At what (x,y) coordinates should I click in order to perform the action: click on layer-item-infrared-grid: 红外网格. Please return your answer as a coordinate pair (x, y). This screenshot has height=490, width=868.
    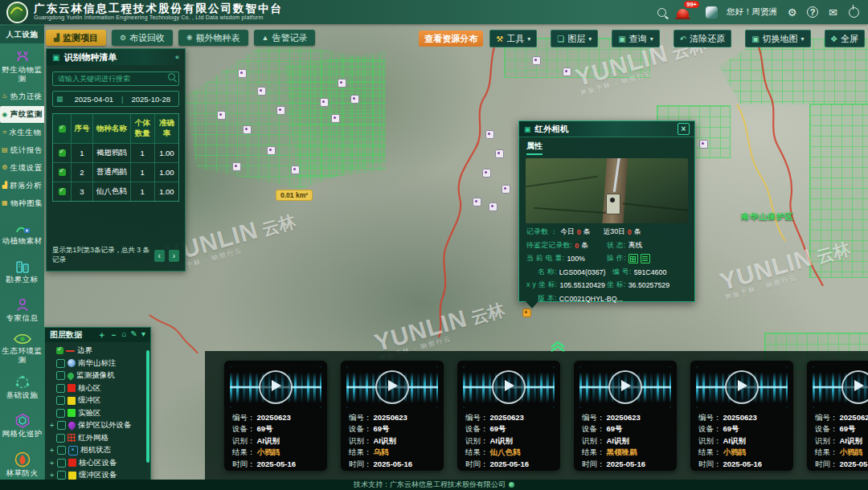
    Looking at the image, I should click on (100, 439).